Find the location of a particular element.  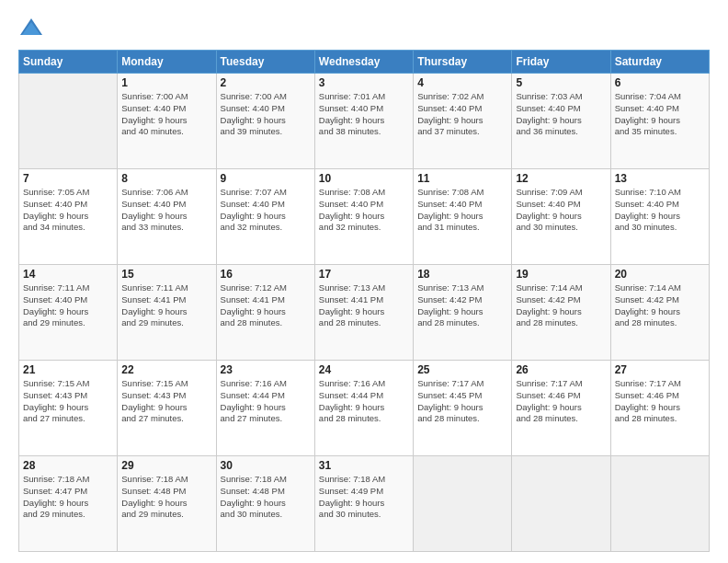

day-number: 6 is located at coordinates (660, 83).